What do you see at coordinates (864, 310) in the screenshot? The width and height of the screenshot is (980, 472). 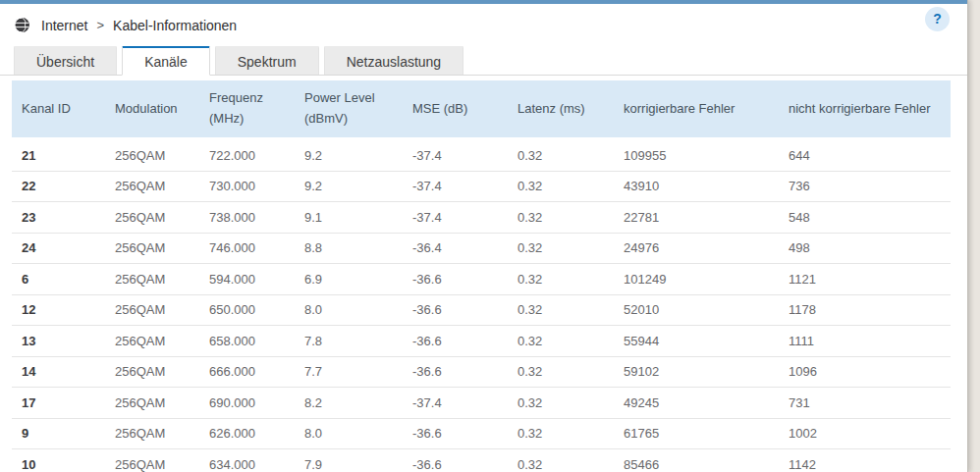 I see `cell: 1178` at bounding box center [864, 310].